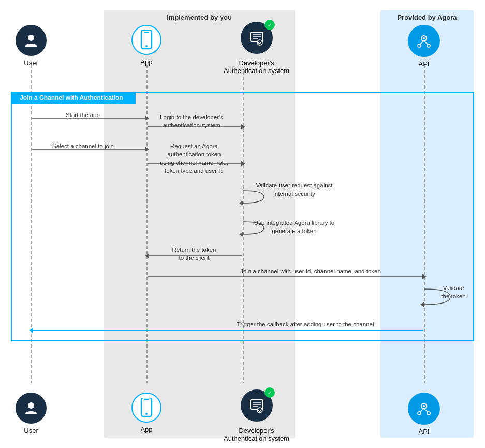  I want to click on auth-icon-top: ✓, so click(257, 38).